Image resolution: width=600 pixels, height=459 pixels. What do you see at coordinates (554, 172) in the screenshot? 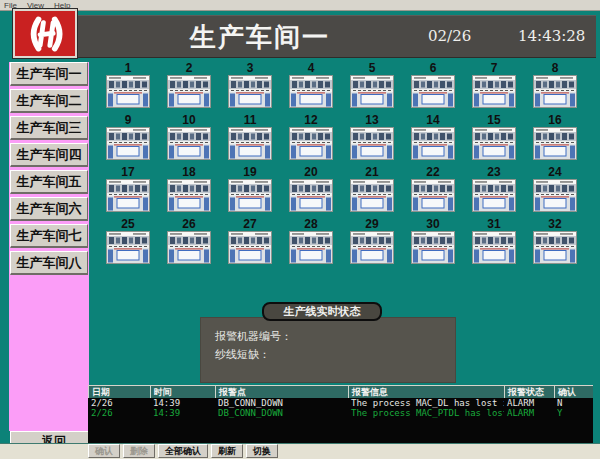
I see `machine-number: 24` at bounding box center [554, 172].